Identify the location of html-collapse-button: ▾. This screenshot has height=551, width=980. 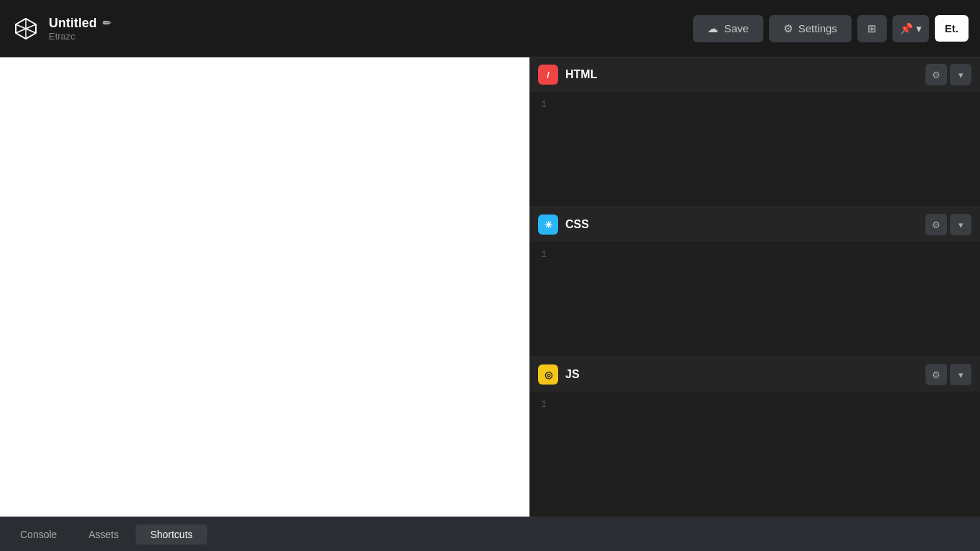
(961, 75).